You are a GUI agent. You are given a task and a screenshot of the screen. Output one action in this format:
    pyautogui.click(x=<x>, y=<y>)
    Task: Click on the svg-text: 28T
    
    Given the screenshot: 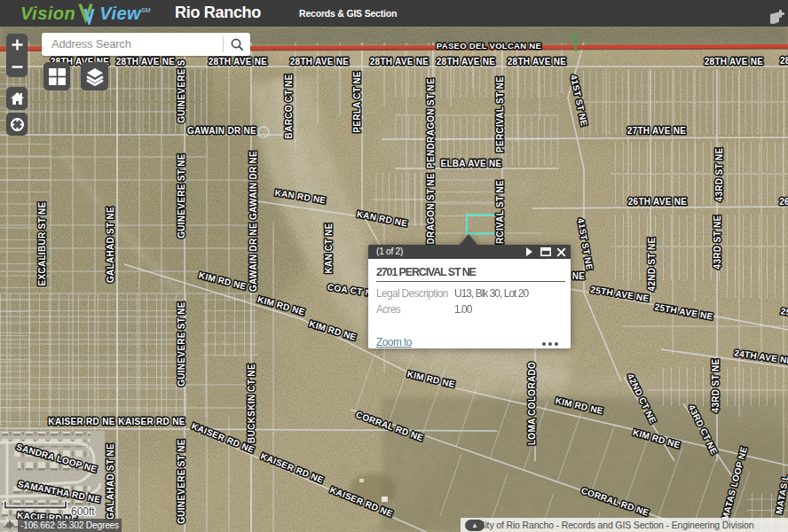 What is the action you would take?
    pyautogui.click(x=784, y=60)
    